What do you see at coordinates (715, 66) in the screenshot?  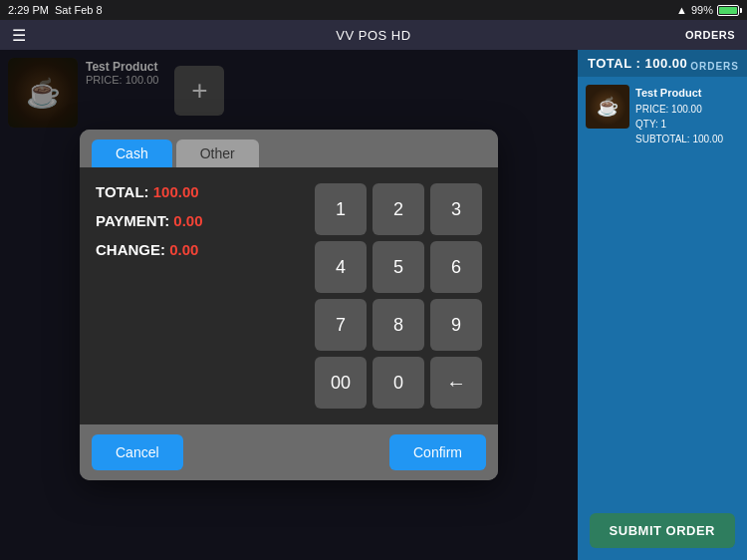 I see `orders-section-label: ORDERS` at bounding box center [715, 66].